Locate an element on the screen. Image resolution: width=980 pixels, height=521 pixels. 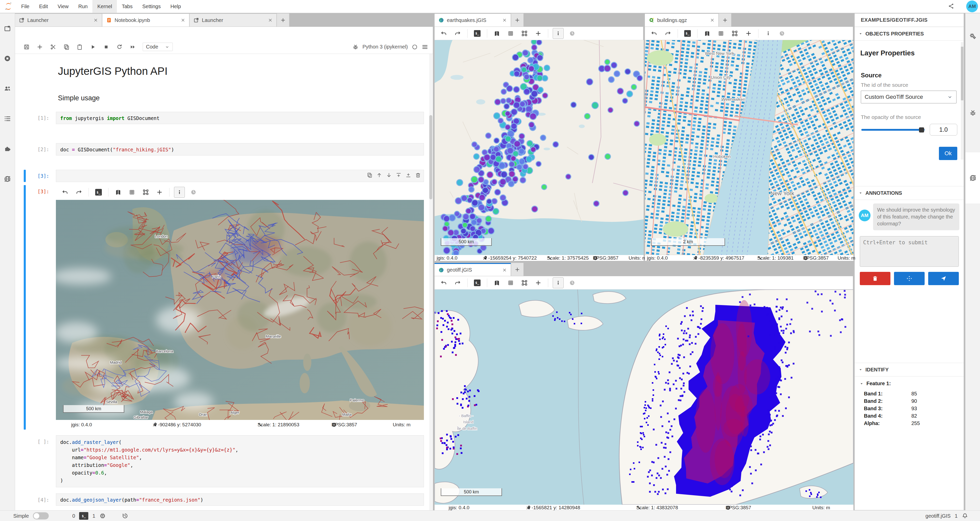
buildings-map: West New YorkUnion CityWeehawkenHobokenN… is located at coordinates (749, 148).